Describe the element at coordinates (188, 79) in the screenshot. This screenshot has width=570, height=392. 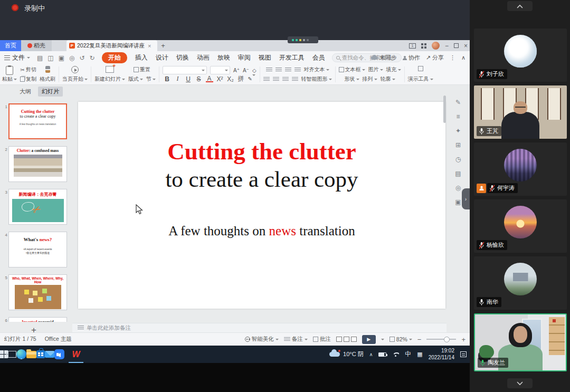
I see `underline-button: U` at that location.